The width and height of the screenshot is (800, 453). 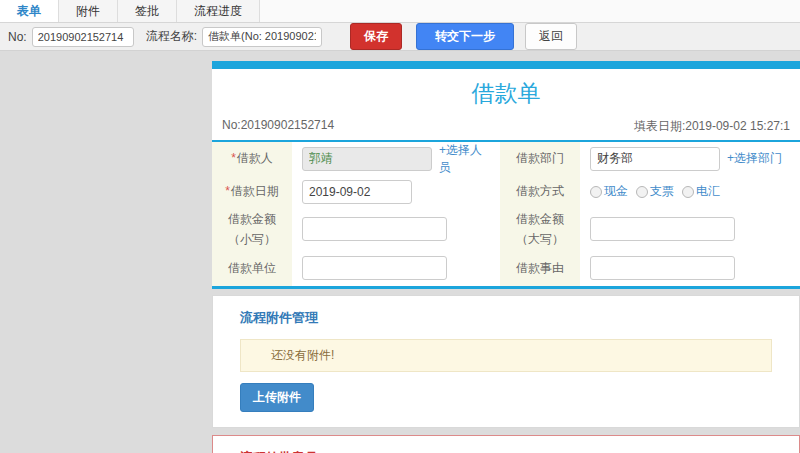 What do you see at coordinates (396, 268) in the screenshot?
I see `loan-unit-field` at bounding box center [396, 268].